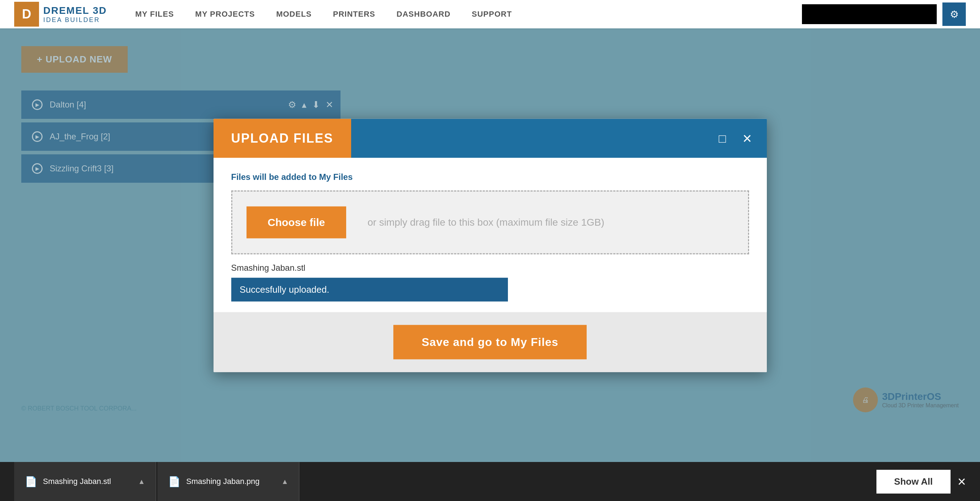 Image resolution: width=980 pixels, height=501 pixels. Describe the element at coordinates (370, 290) in the screenshot. I see `success-bar: Succesfully uploaded.` at that location.